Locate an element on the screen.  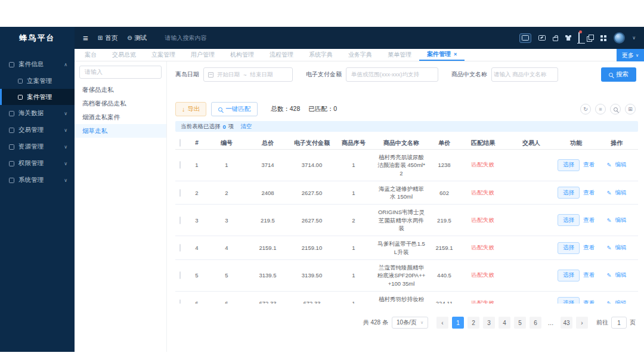
user-avatar is located at coordinates (619, 38).